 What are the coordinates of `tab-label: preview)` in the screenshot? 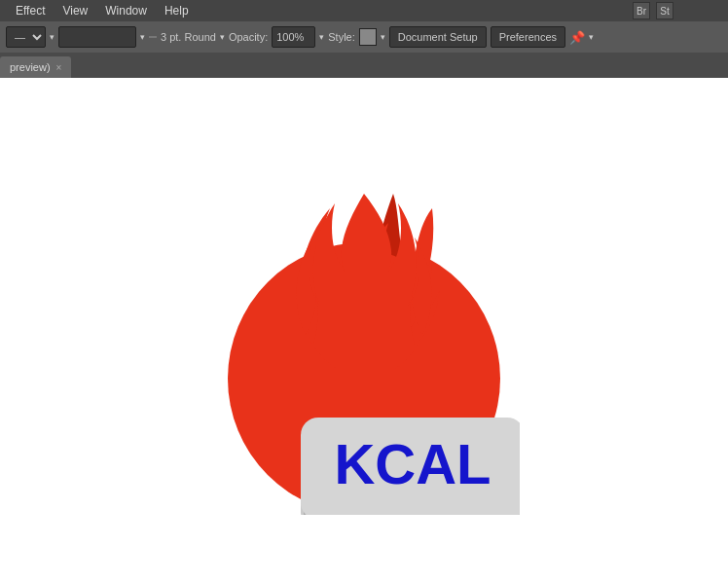 It's located at (30, 67).